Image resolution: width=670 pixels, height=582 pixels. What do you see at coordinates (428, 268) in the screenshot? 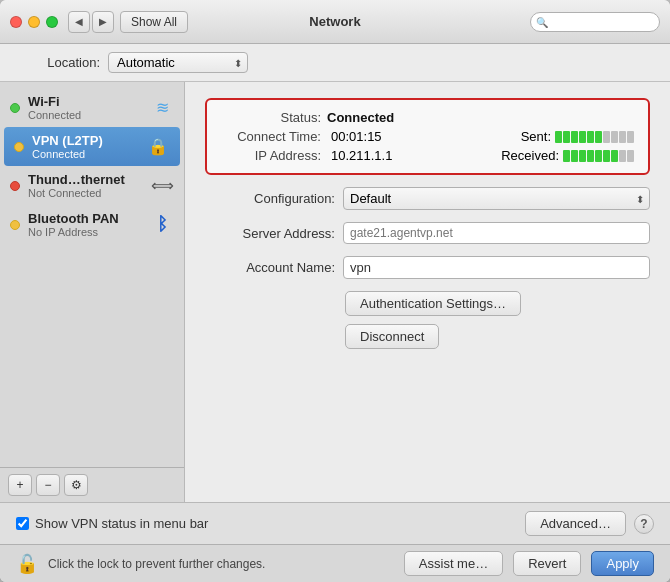
I see `account-name-row: Account Name:` at bounding box center [428, 268].